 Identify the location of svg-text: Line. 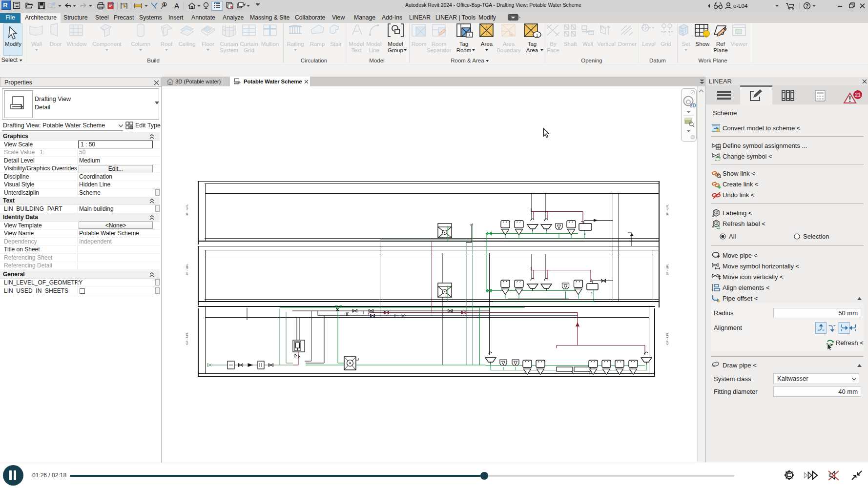
(374, 50).